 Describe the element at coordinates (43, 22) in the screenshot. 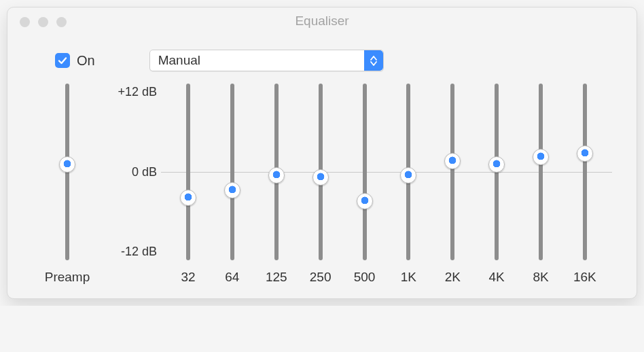

I see `minimize-icon` at that location.